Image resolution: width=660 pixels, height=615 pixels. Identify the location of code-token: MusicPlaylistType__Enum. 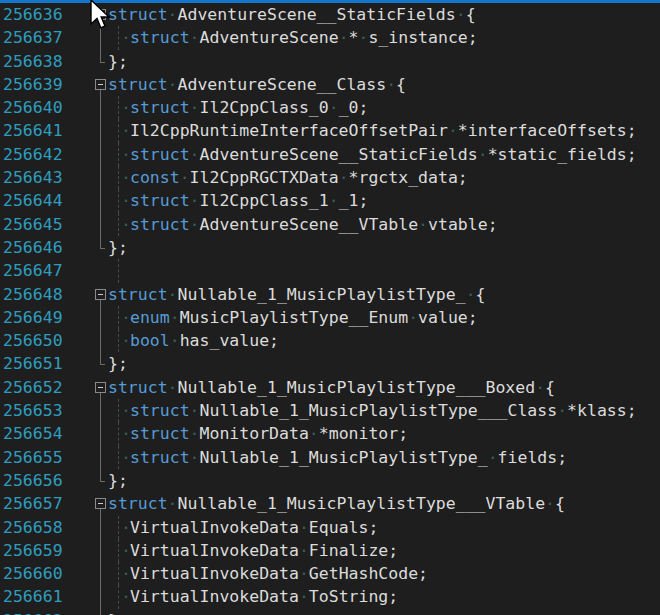
(294, 318).